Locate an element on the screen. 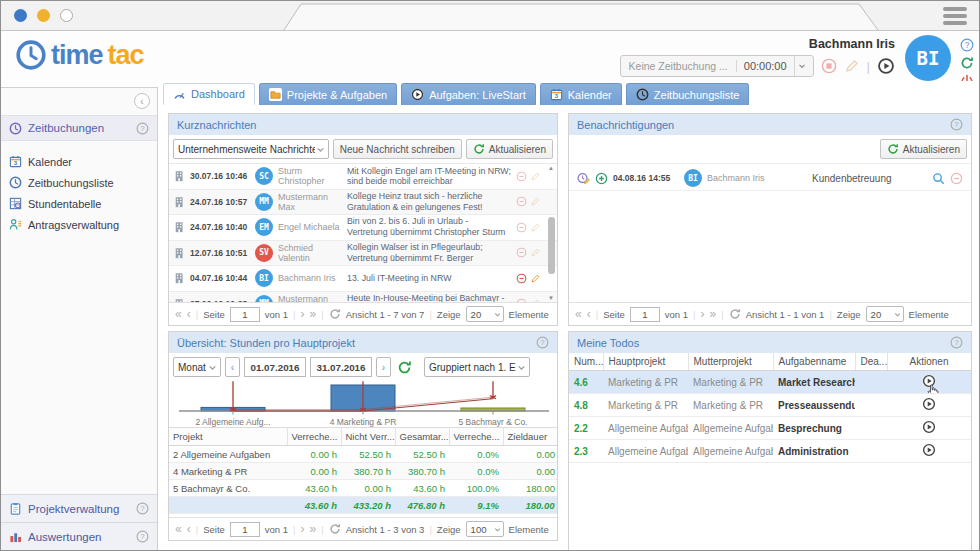 Image resolution: width=980 pixels, height=551 pixels. sidebar-section-projektverwaltung: Projektverwaltung? is located at coordinates (79, 508).